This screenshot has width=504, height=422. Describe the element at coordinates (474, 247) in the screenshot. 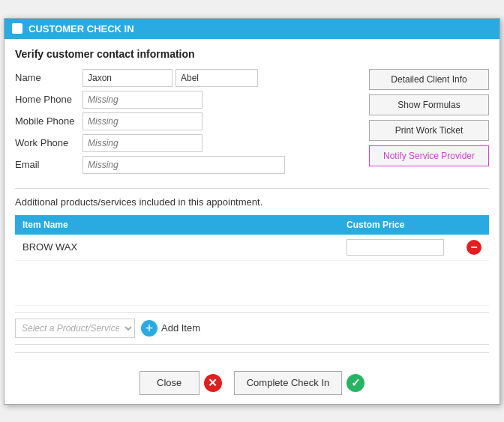

I see `remove-icon: −` at that location.